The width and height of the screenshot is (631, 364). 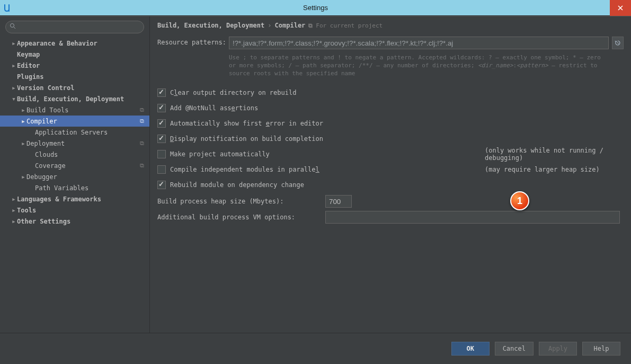 I want to click on settings-search-input, so click(x=75, y=27).